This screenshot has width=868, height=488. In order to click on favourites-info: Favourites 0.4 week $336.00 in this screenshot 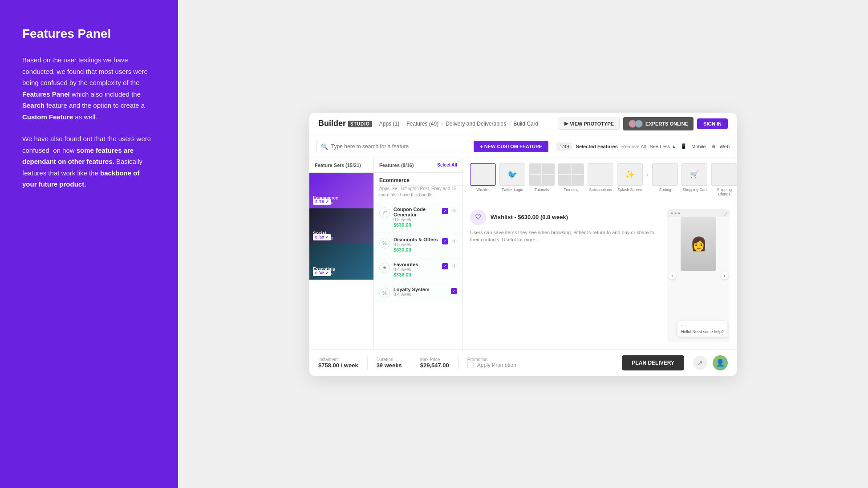, I will do `click(416, 270)`.